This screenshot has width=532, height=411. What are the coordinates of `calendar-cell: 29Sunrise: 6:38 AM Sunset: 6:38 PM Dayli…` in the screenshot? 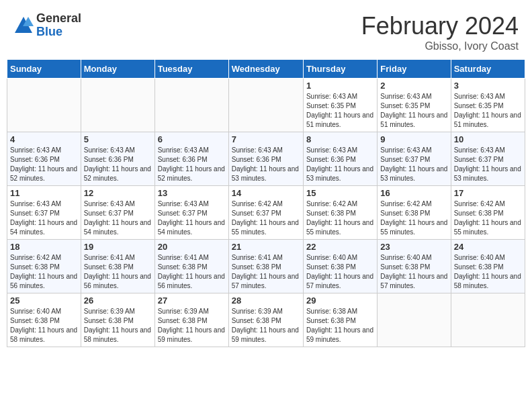 It's located at (340, 320).